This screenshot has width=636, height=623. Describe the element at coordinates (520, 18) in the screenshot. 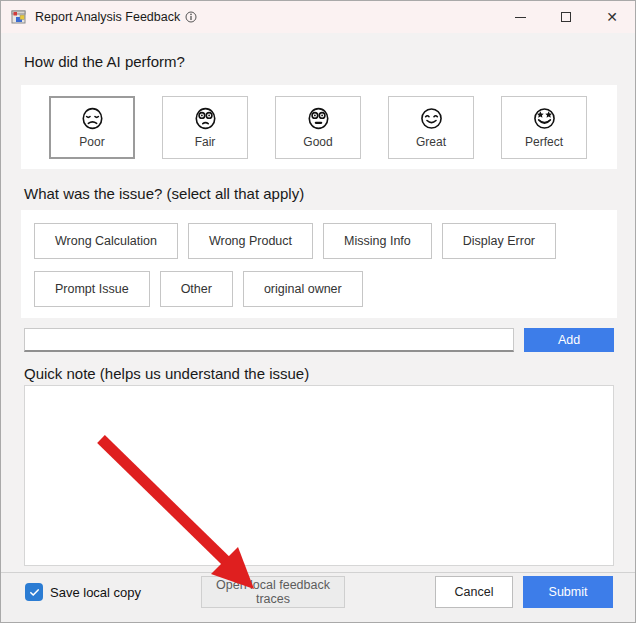

I see `minimize-icon` at that location.